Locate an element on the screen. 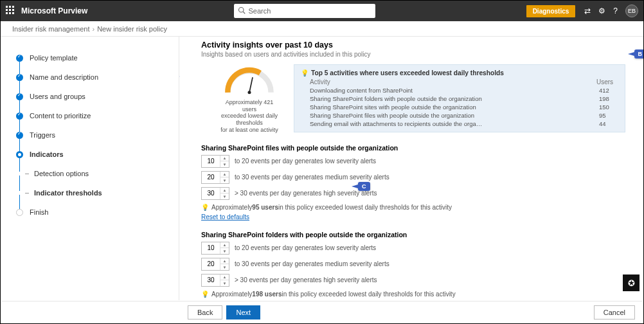  next-button: Next is located at coordinates (243, 312).